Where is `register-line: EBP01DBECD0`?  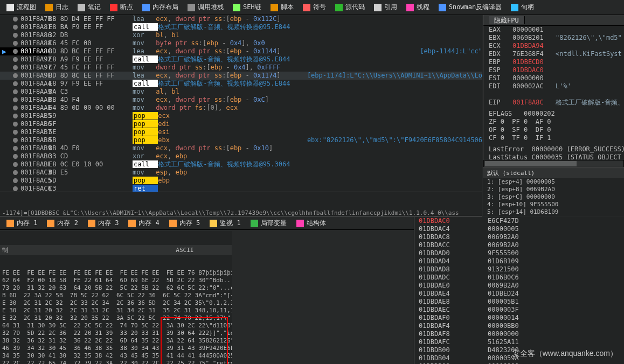 register-line: EBP01DBECD0 is located at coordinates (554, 62).